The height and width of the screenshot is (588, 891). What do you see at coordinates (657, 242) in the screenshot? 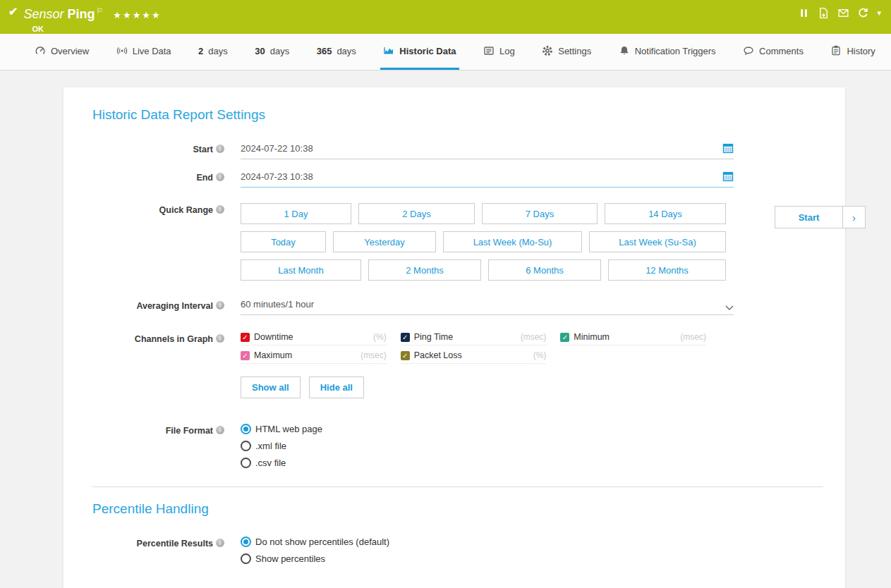
I see `quick-range-last-week-su-sa: Last Week (Su-Sa)` at bounding box center [657, 242].